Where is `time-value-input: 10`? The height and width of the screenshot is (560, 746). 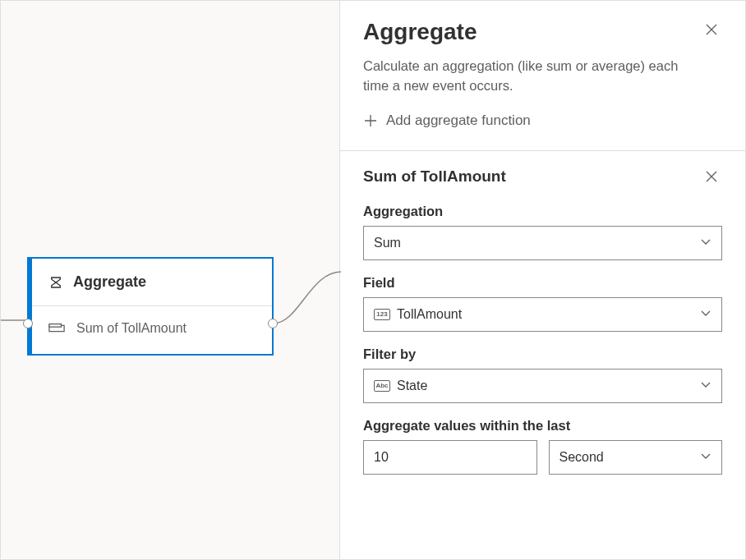 time-value-input: 10 is located at coordinates (450, 457).